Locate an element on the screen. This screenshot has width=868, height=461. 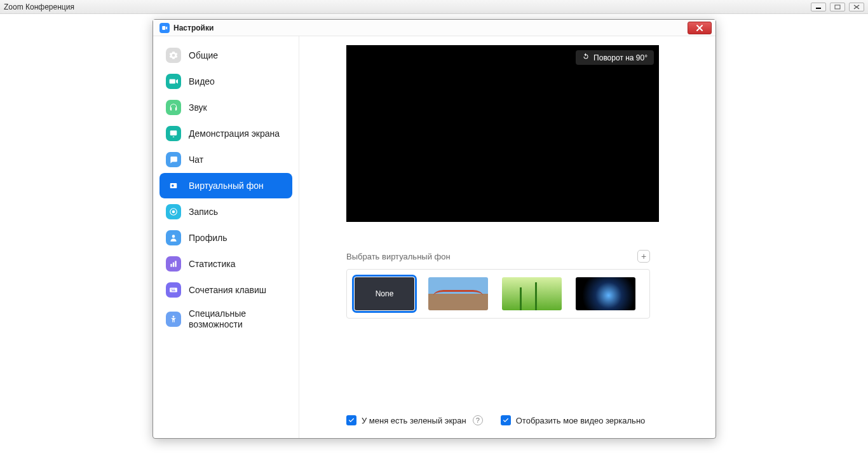
zoom-icon is located at coordinates (165, 28).